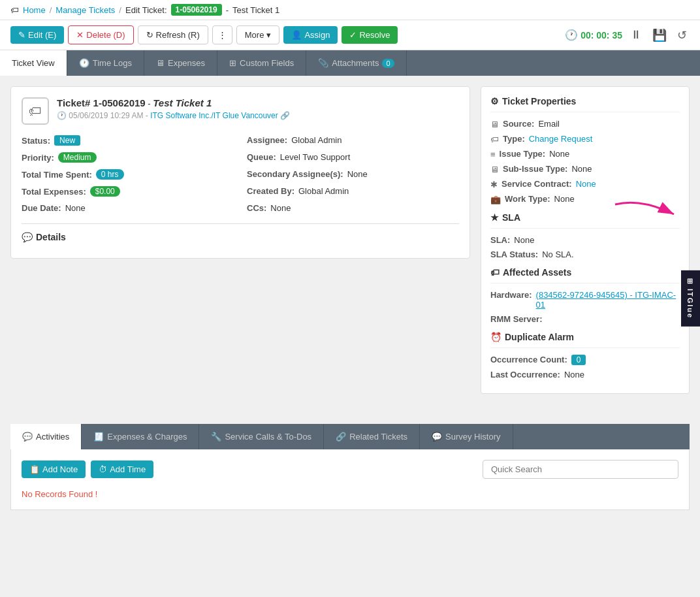 This screenshot has width=700, height=597. What do you see at coordinates (128, 208) in the screenshot?
I see `due-date-field: Due Date: None` at bounding box center [128, 208].